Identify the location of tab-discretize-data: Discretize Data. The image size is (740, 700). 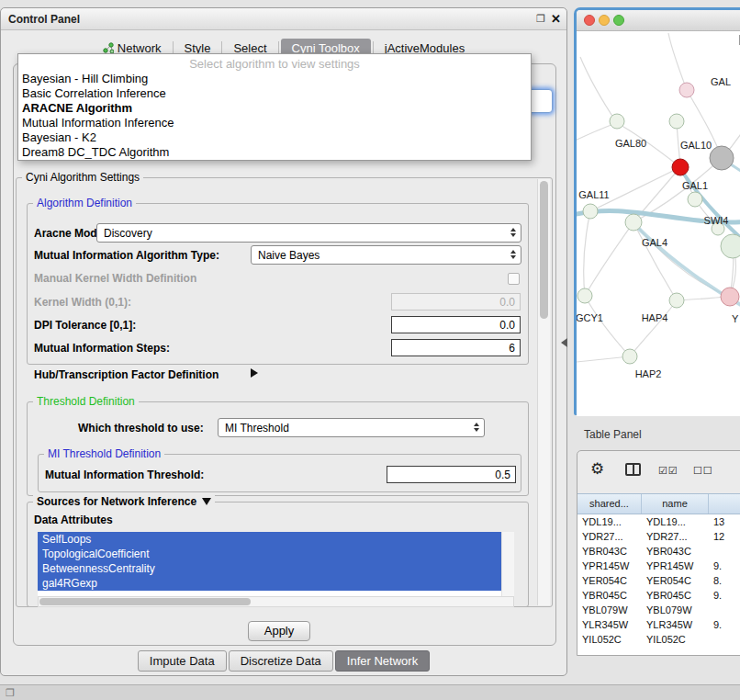
(281, 661).